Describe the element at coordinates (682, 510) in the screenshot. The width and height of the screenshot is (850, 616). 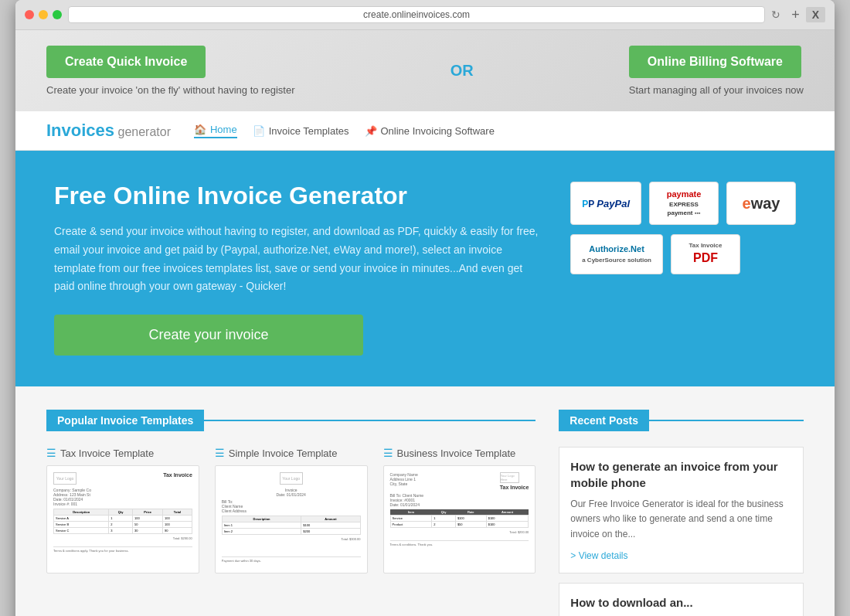
I see `post-card-0: How to generate an invoice from your mob…` at that location.